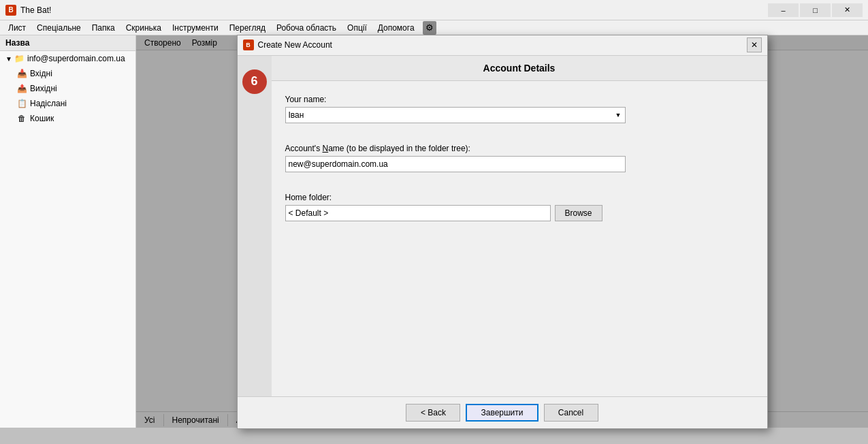 Image resolution: width=868 pixels, height=444 pixels. Describe the element at coordinates (519, 148) in the screenshot. I see `account-name-label: Account's Name (to be displayed in the f…` at that location.